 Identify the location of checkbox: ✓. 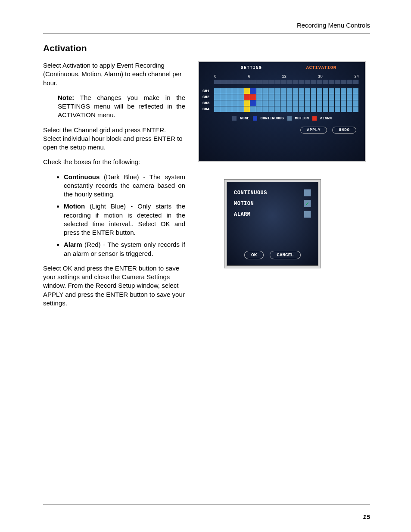
(308, 203).